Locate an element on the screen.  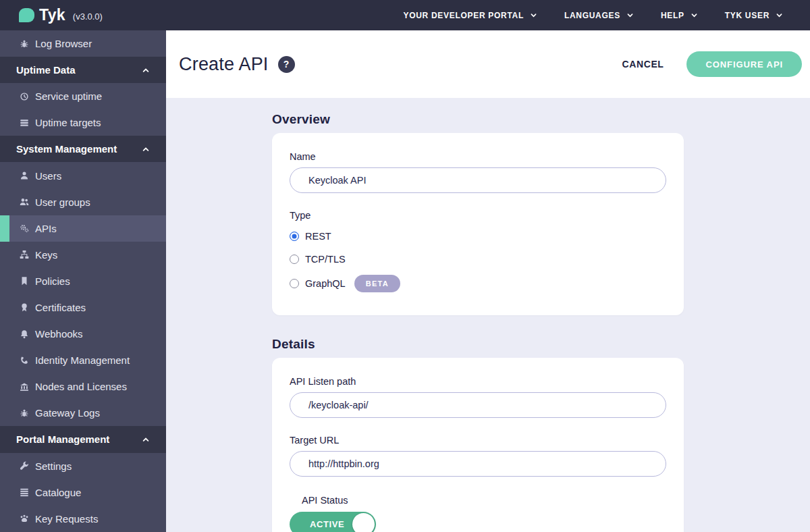
menu-label: YOUR DEVELOPER PORTAL is located at coordinates (463, 16).